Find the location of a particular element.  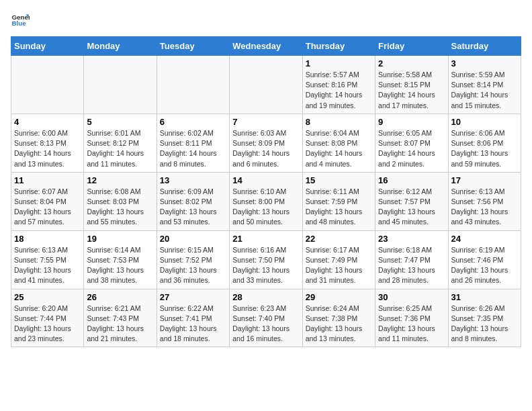

day-number: 7 is located at coordinates (266, 122).